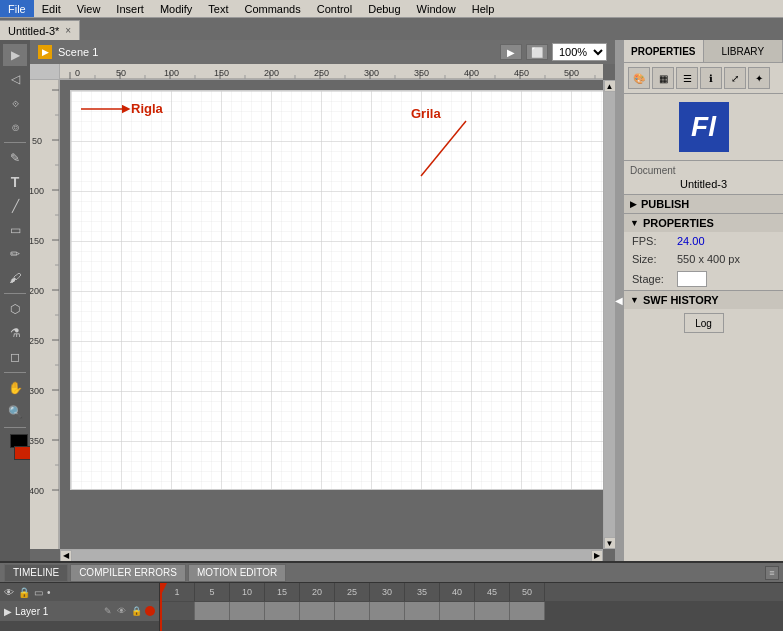  What do you see at coordinates (121, 73) in the screenshot?
I see `svg-text: 50` at bounding box center [121, 73].